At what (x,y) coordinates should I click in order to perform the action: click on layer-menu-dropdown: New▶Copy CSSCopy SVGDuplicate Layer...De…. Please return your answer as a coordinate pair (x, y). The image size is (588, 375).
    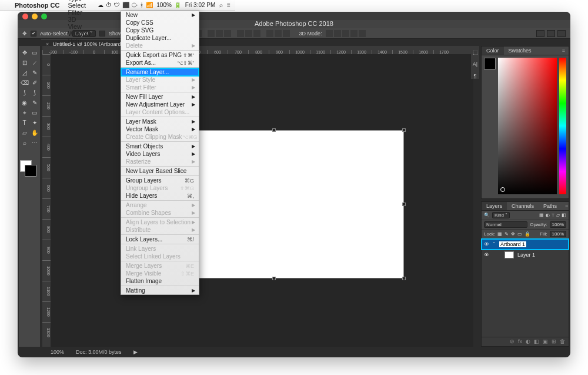
    Looking at the image, I should click on (160, 153).